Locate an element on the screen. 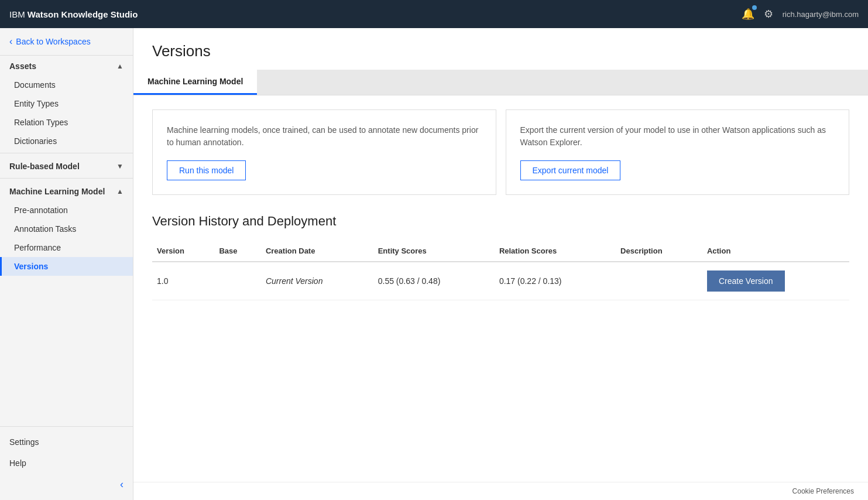 The width and height of the screenshot is (868, 500). rule-based-chevron-icon: ▼ is located at coordinates (120, 166).